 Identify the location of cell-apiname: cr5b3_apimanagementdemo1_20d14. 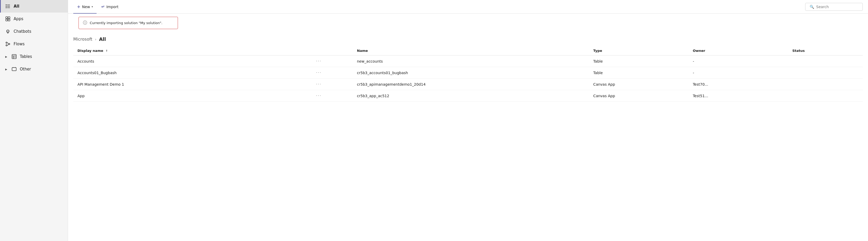
(471, 84).